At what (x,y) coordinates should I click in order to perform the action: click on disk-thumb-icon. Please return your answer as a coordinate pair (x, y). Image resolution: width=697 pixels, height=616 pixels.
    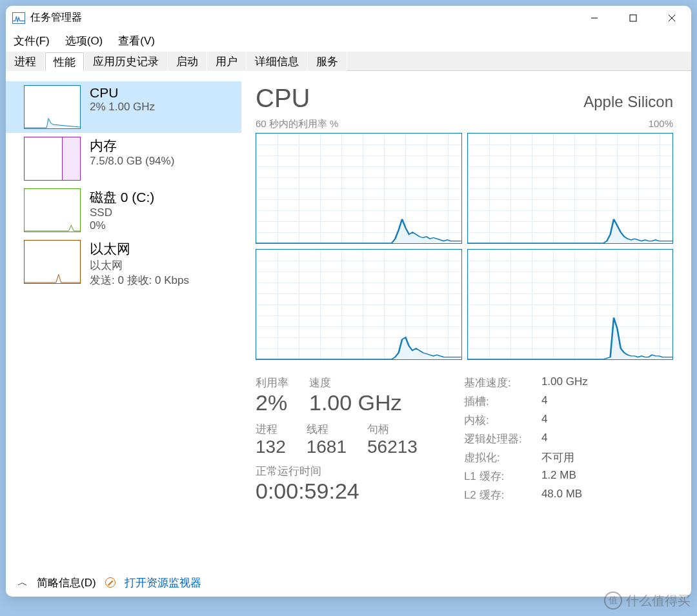
    Looking at the image, I should click on (52, 210).